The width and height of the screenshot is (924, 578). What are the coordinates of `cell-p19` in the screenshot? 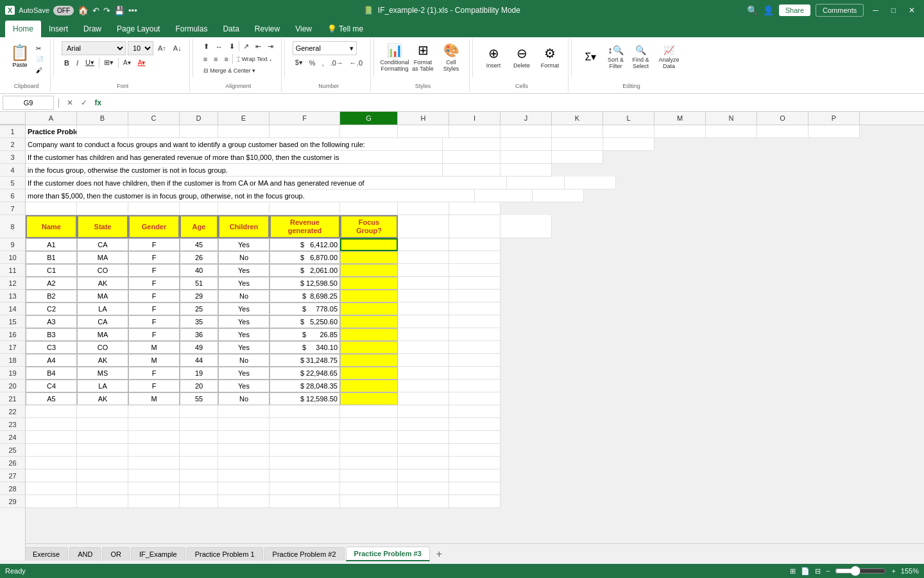 It's located at (475, 373).